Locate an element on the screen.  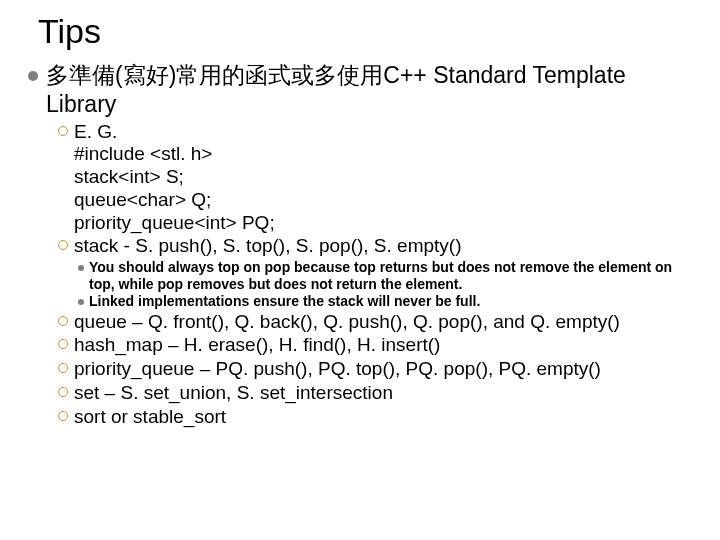
note2-text: Linked implementations ensure the stack … is located at coordinates (284, 302).